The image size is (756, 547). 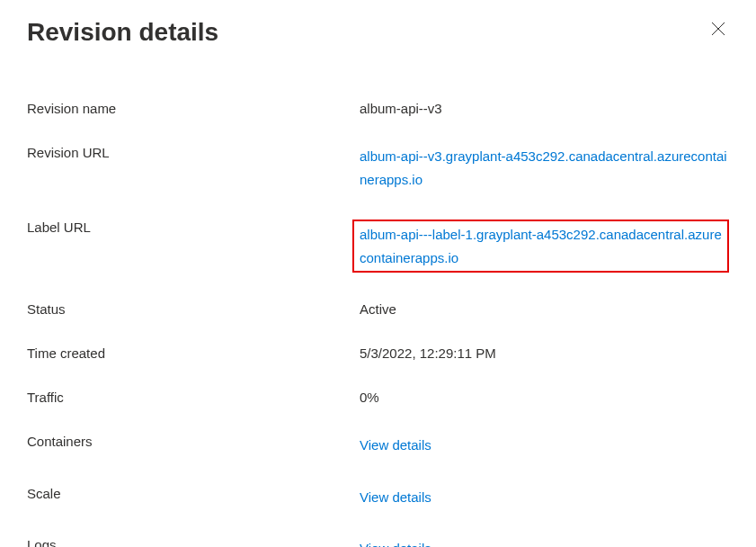 What do you see at coordinates (541, 247) in the screenshot?
I see `label-url-link: album-api---label-1.grayplant-a453c292.c…` at bounding box center [541, 247].